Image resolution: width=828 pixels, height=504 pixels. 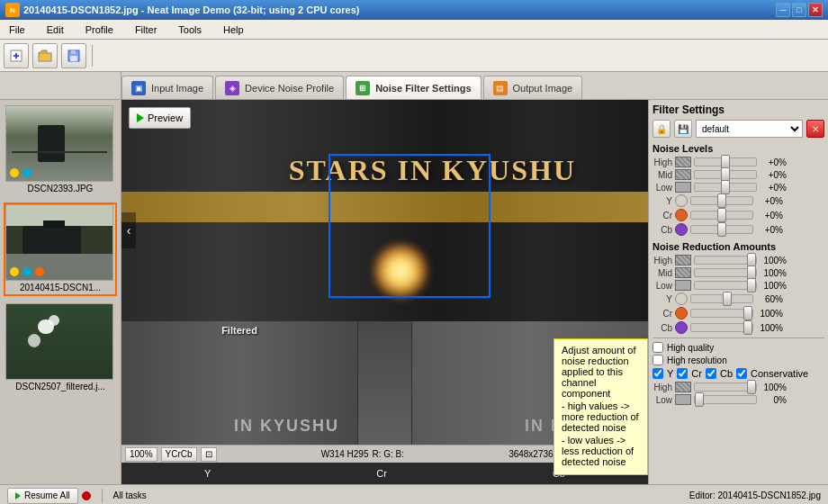 What do you see at coordinates (681, 201) in the screenshot?
I see `noise-y-icon` at bounding box center [681, 201].